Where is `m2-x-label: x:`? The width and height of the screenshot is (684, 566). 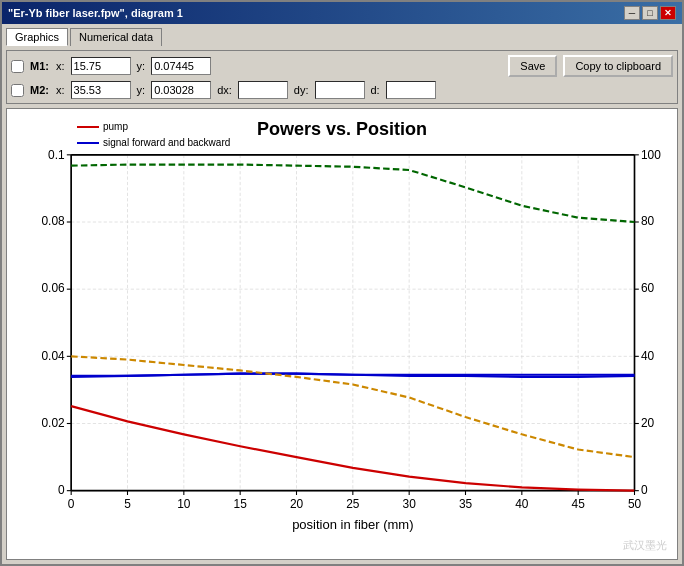
m2-x-label: x: is located at coordinates (60, 90).